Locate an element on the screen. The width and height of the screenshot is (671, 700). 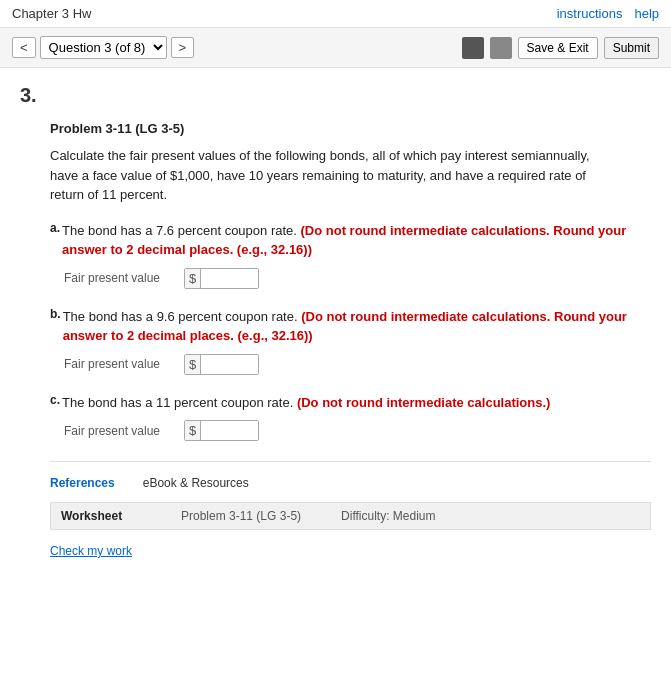
part-b-answer-input is located at coordinates (230, 364).